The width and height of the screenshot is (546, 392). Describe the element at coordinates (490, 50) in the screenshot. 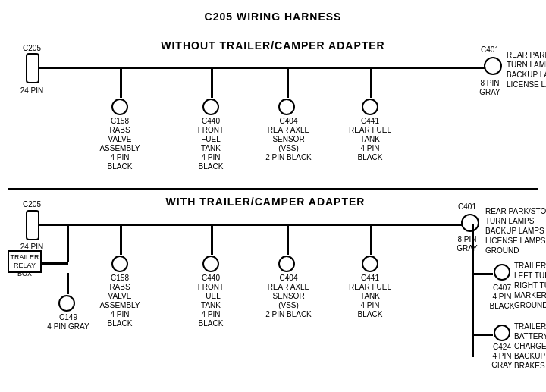

I see `top-c401-label: C401` at that location.